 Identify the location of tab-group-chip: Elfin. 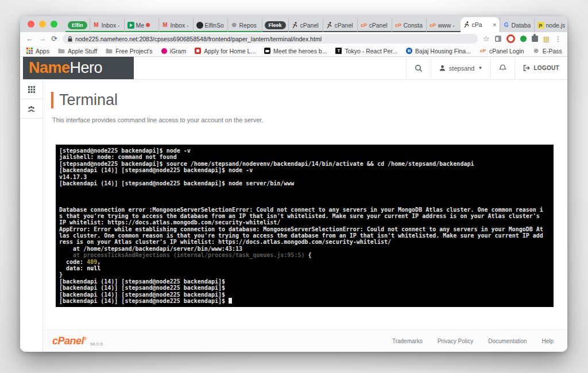
(78, 25).